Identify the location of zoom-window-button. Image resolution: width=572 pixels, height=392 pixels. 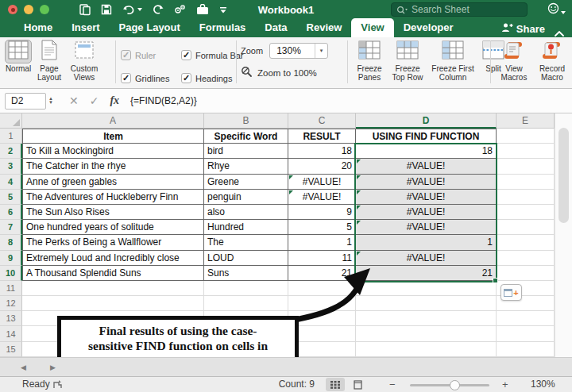
(44, 10).